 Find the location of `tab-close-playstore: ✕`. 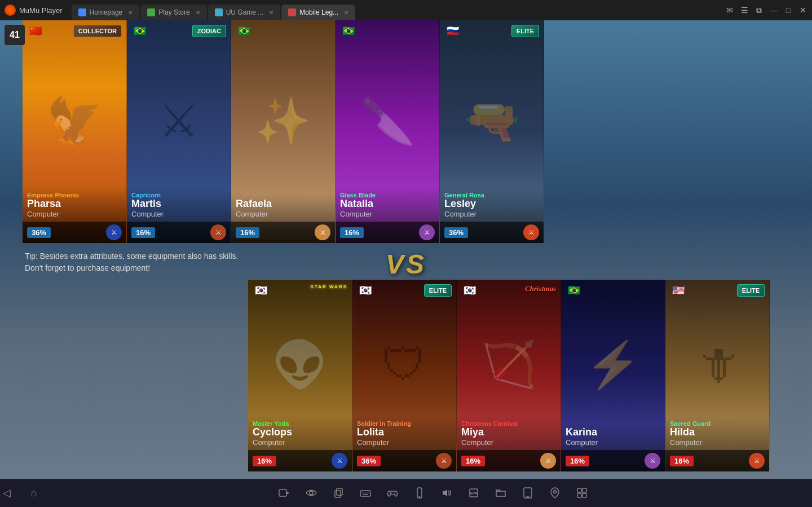

tab-close-playstore: ✕ is located at coordinates (198, 12).